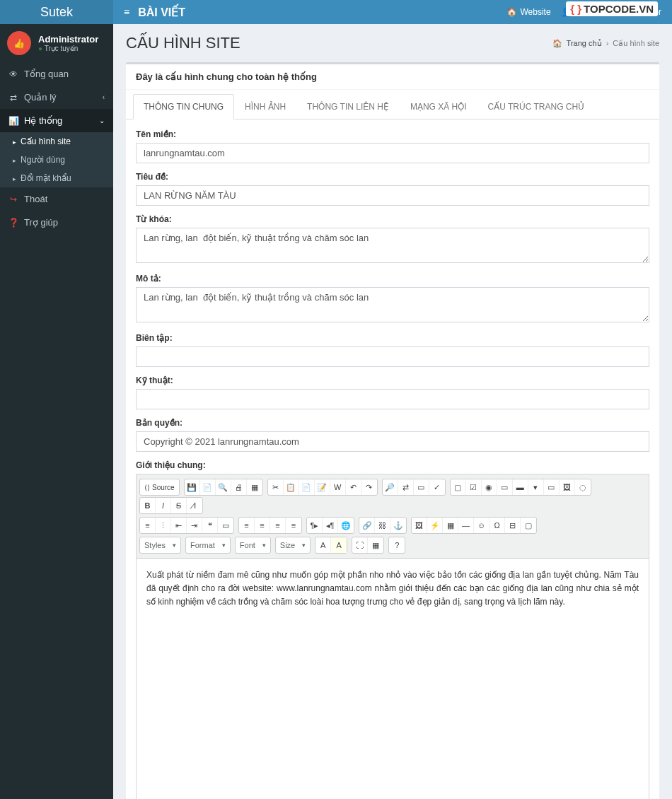  I want to click on size-select: Size, so click(293, 545).